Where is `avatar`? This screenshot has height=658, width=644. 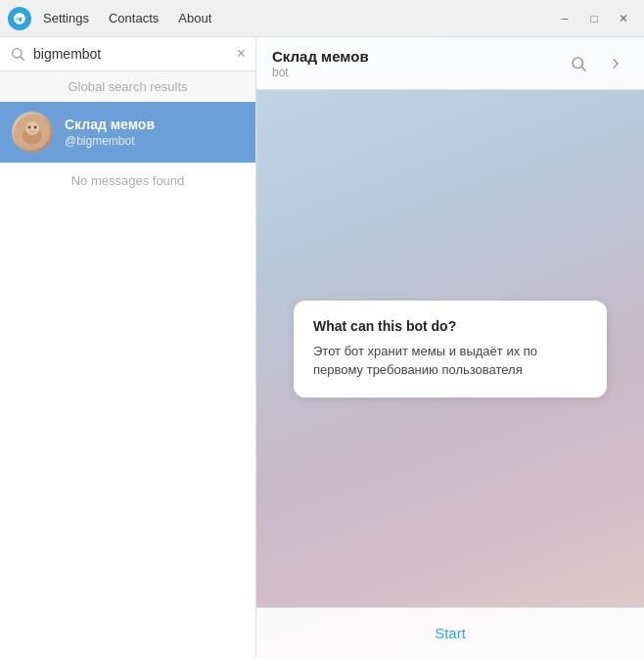 avatar is located at coordinates (32, 132).